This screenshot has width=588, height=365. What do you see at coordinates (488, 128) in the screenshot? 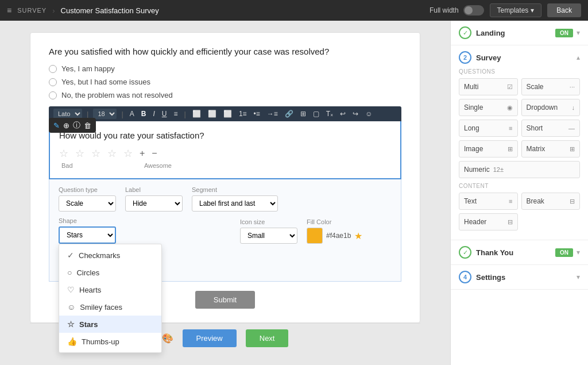
I see `long-button: Long ≡` at bounding box center [488, 128].